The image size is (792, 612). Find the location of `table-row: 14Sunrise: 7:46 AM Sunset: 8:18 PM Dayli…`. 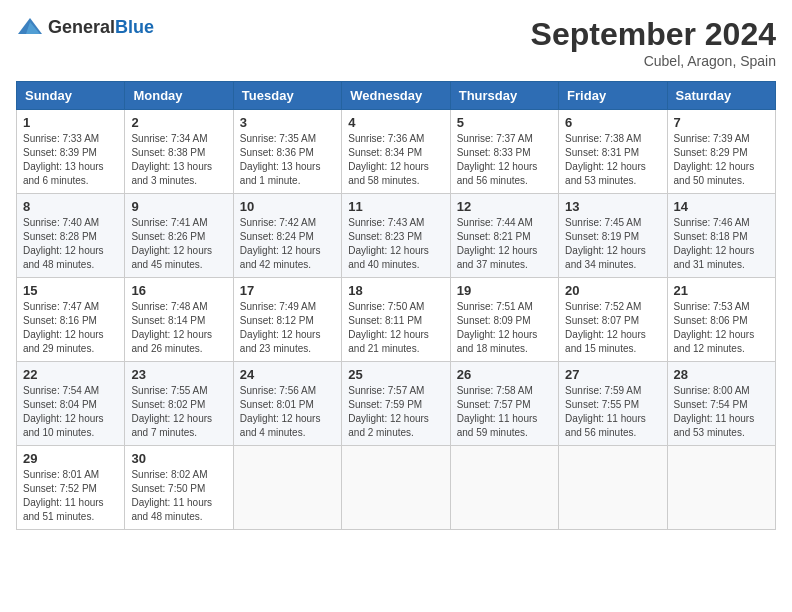

table-row: 14Sunrise: 7:46 AM Sunset: 8:18 PM Dayli… is located at coordinates (721, 236).